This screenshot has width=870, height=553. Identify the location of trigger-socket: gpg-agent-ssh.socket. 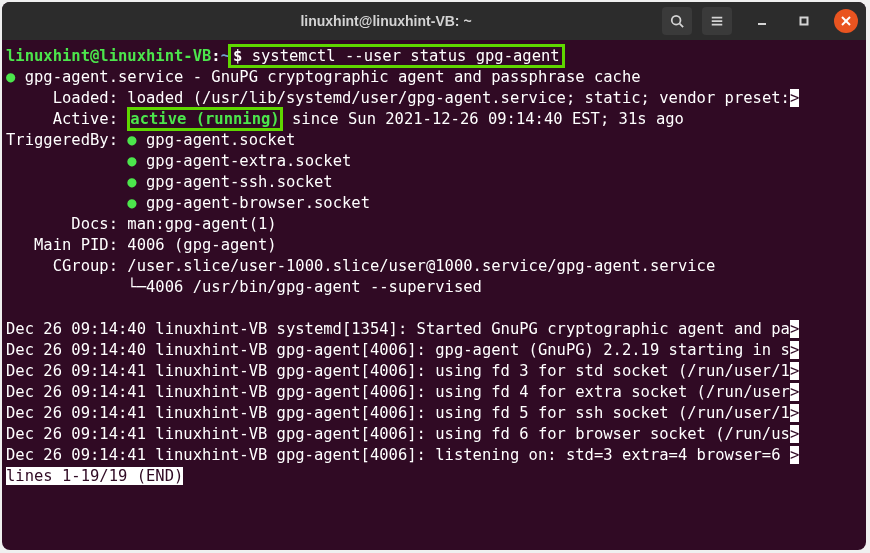
(240, 182).